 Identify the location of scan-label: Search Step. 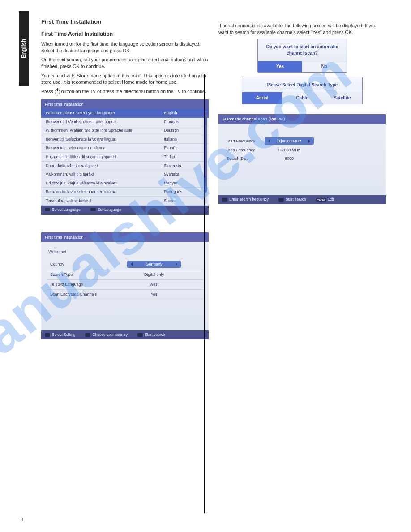
(245, 159).